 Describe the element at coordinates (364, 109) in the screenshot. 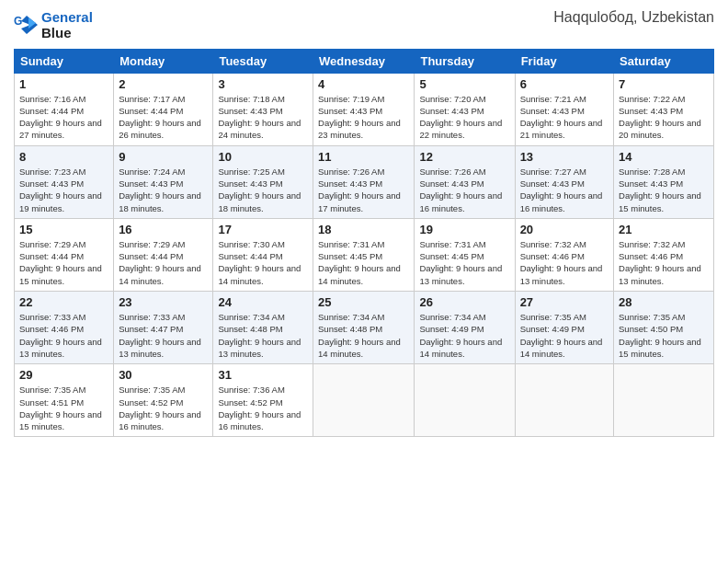

I see `calendar-week-1: 1 Sunrise: 7:16 AMSunset: 4:44 PMDayligh…` at that location.